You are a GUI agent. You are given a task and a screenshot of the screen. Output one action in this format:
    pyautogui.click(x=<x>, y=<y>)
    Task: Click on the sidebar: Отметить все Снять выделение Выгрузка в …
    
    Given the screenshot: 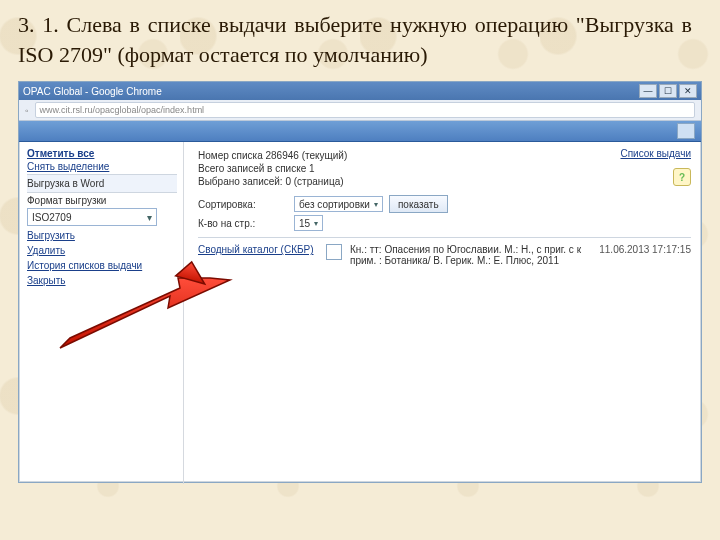 What is the action you would take?
    pyautogui.click(x=102, y=313)
    